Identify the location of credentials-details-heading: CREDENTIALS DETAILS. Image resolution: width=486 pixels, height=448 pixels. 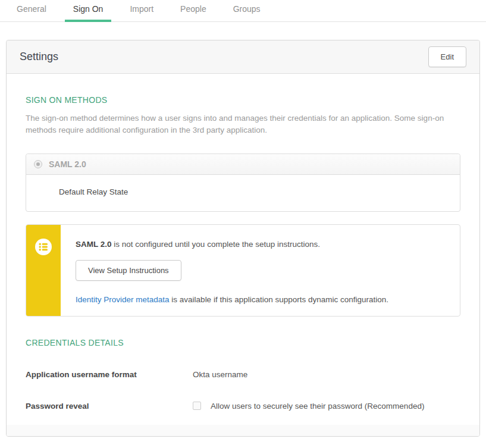
(243, 343).